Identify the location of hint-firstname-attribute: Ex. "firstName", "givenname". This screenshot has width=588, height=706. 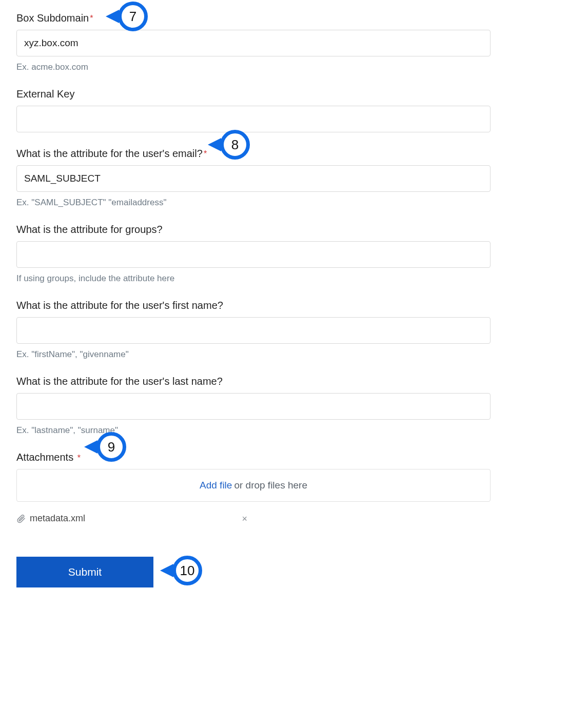
(294, 355).